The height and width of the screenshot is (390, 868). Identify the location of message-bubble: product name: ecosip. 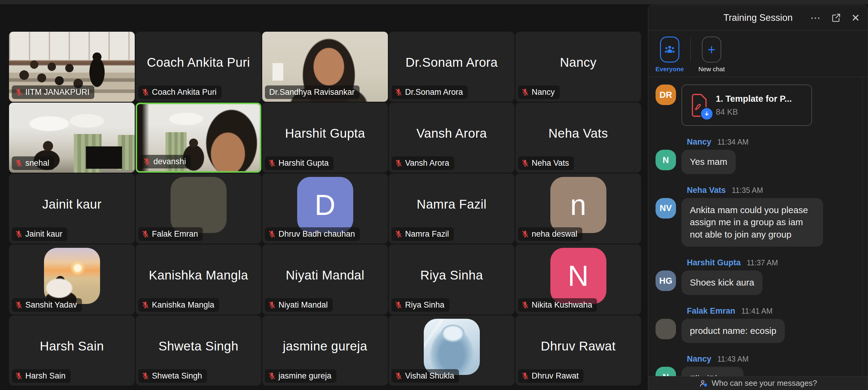
(733, 331).